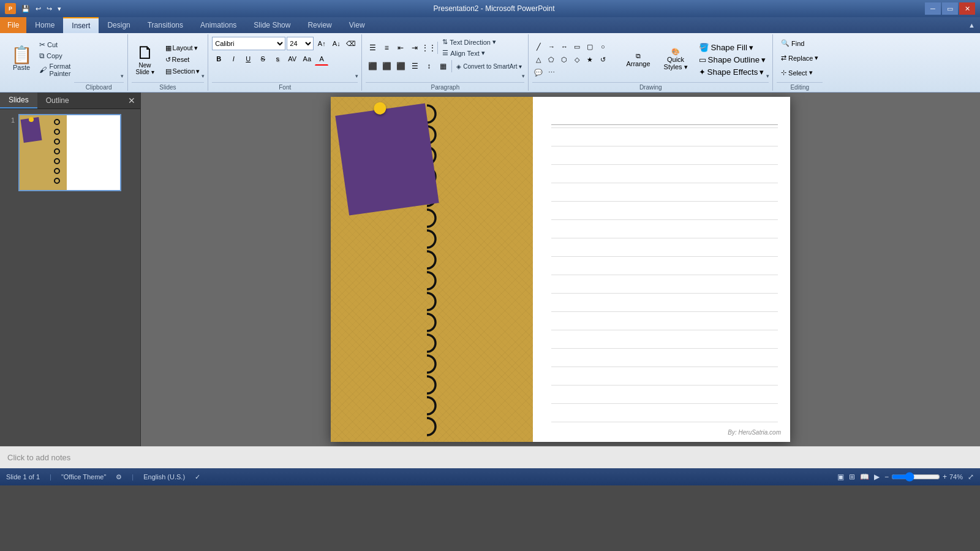 Image resolution: width=980 pixels, height=551 pixels. I want to click on redo-qa-button: ↪, so click(49, 9).